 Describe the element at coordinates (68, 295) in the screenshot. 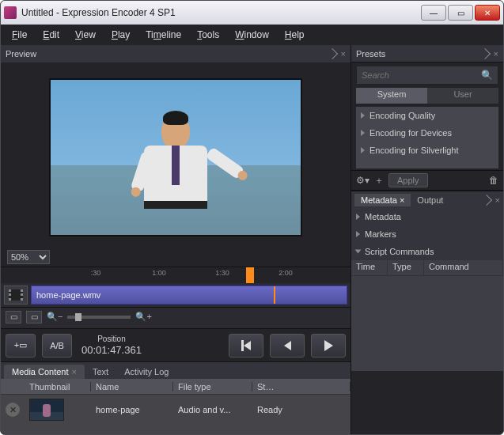

I see `clip-name: home-page.wmv` at that location.